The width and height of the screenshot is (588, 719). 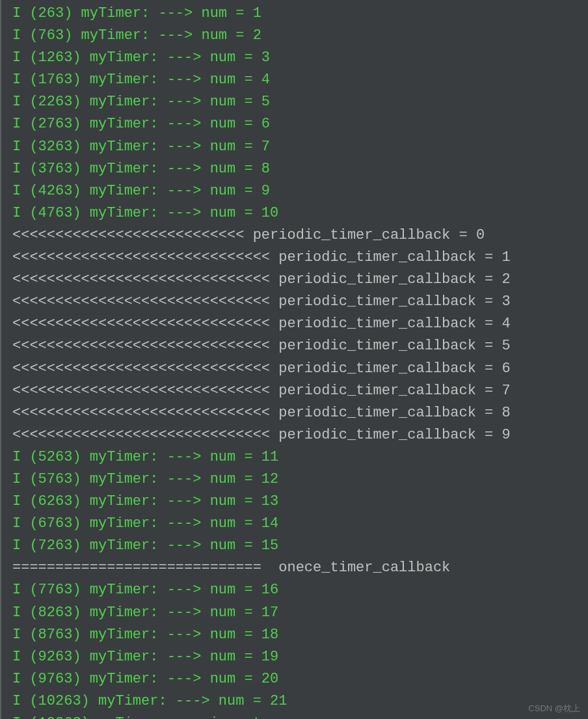 I want to click on log-line: ============================= onece_time…, so click(x=295, y=568).